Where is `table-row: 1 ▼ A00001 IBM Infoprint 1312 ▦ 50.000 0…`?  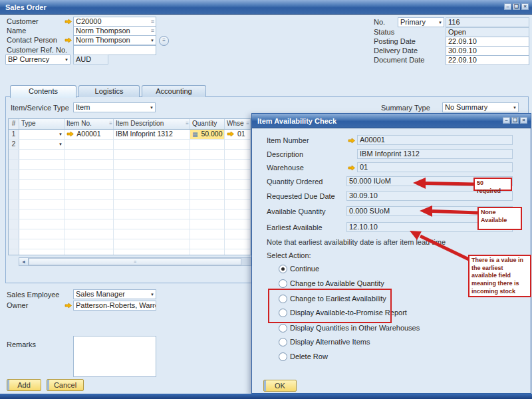
table-row: 1 ▼ A00001 IBM Infoprint 1312 ▦ 50.000 0… is located at coordinates (130, 134).